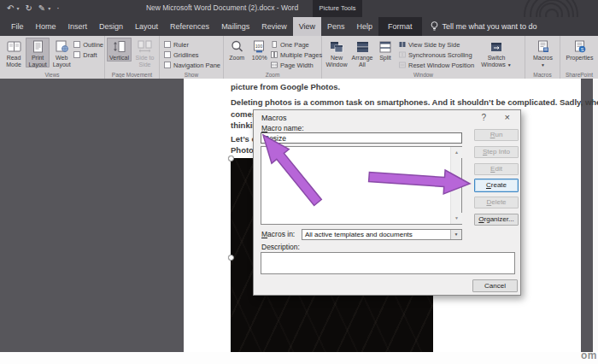 The width and height of the screenshot is (598, 364). Describe the element at coordinates (414, 103) in the screenshot. I see `document-text: Deleting photos is a common task on smar…` at that location.